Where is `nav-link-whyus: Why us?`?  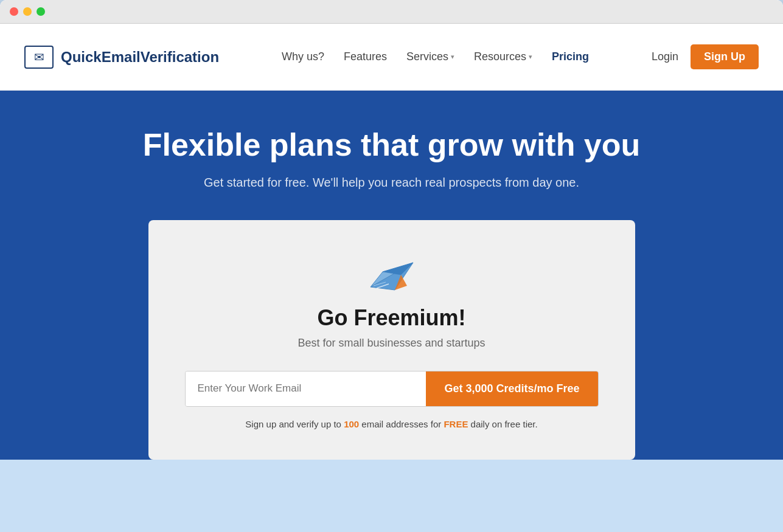 nav-link-whyus: Why us? is located at coordinates (303, 57).